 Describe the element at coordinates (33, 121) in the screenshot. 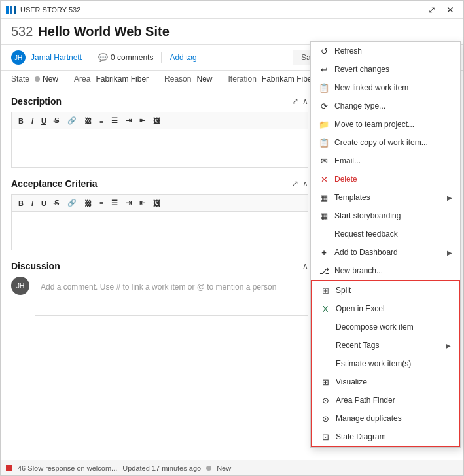

I see `italic-button: I` at that location.